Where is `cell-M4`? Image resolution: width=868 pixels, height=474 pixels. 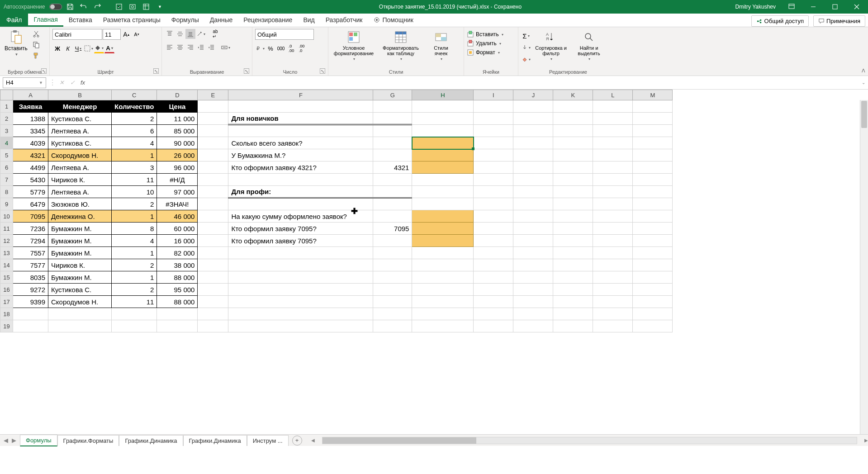
cell-M4 is located at coordinates (653, 143).